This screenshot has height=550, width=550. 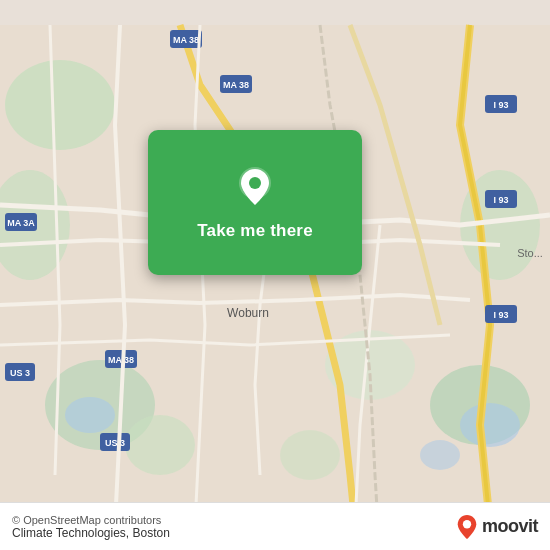 I want to click on svg-text: MA 3A, so click(x=21, y=223).